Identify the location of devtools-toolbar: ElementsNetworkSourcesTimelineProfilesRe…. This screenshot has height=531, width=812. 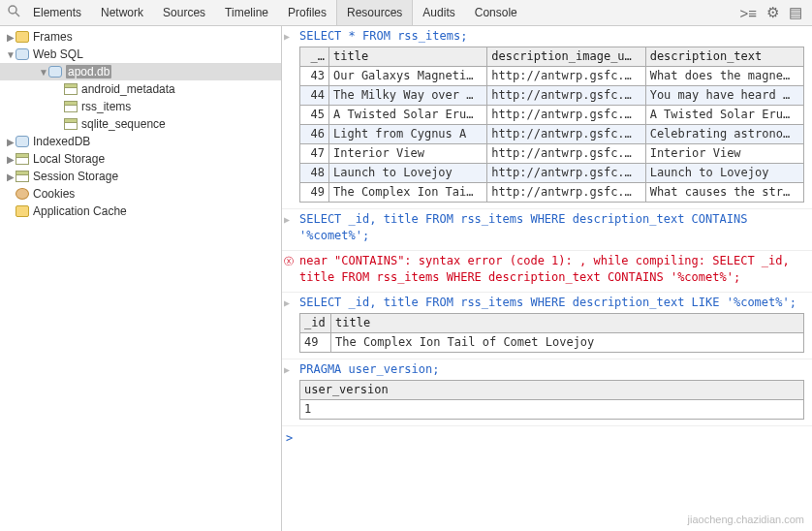
(406, 14).